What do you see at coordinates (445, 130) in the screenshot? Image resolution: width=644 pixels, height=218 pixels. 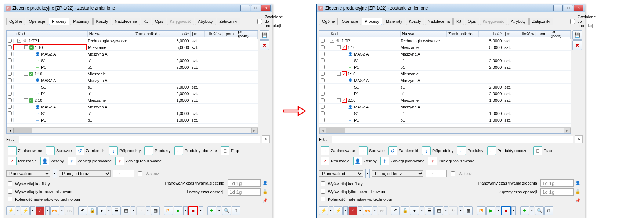 I see `h-scrollbar: ◄ ►` at bounding box center [445, 130].